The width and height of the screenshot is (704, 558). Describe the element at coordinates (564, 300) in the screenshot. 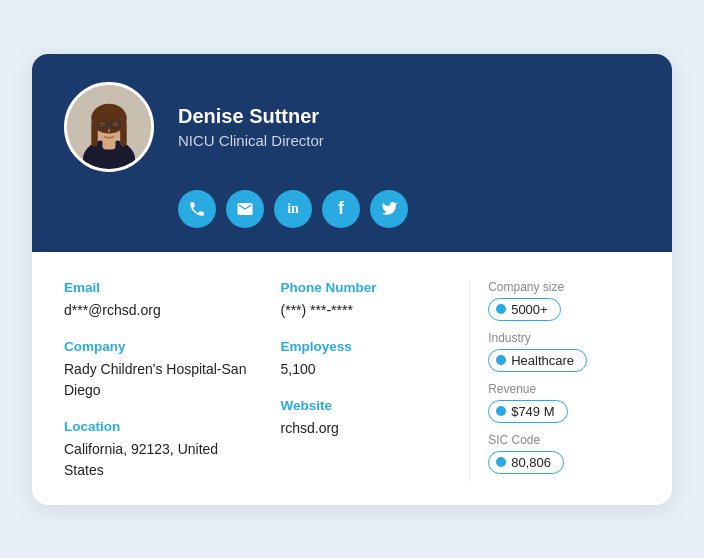

I see `company-size-group: Company size 5000+` at that location.